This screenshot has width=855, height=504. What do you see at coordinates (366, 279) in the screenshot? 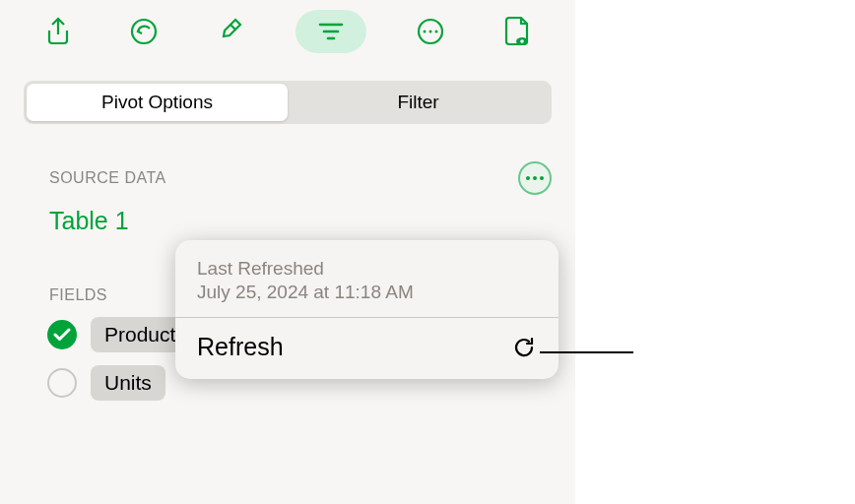
I see `popover-header: Last Refreshed July 25, 2024 at 11:18 AM` at bounding box center [366, 279].